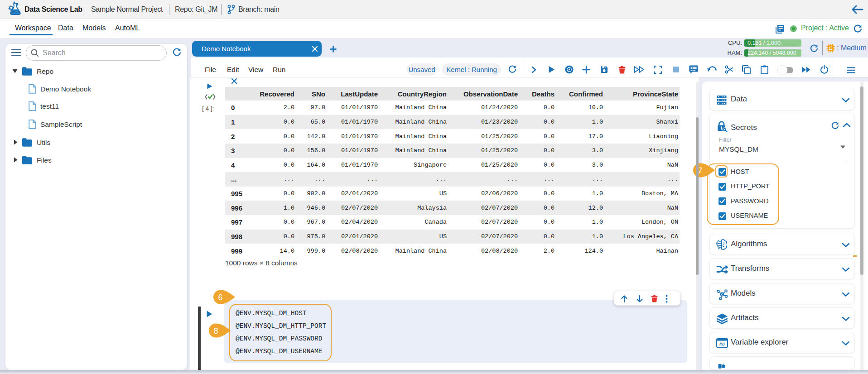  What do you see at coordinates (220, 297) in the screenshot?
I see `svg-text: 6` at bounding box center [220, 297].